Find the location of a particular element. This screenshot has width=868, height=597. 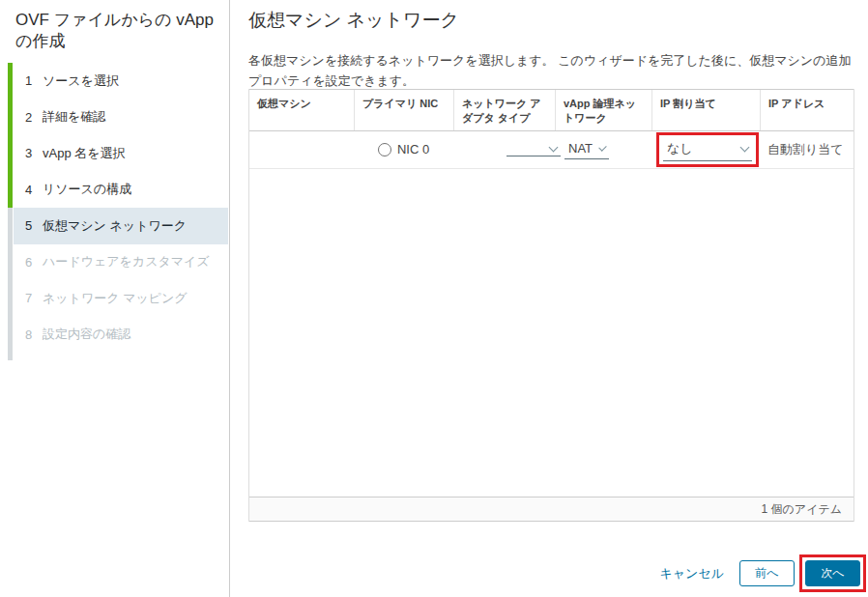

back-button: 前へ is located at coordinates (767, 574).